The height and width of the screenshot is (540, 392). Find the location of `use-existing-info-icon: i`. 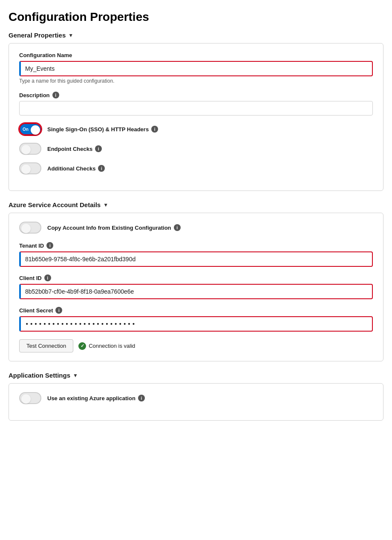

use-existing-info-icon: i is located at coordinates (141, 398).